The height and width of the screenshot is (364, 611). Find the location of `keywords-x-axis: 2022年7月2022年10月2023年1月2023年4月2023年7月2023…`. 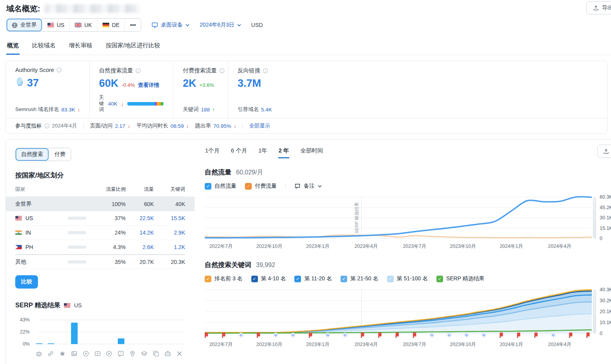

keywords-x-axis: 2022年7月2022年10月2023年1月2023年4月2023年7月2023… is located at coordinates (398, 344).